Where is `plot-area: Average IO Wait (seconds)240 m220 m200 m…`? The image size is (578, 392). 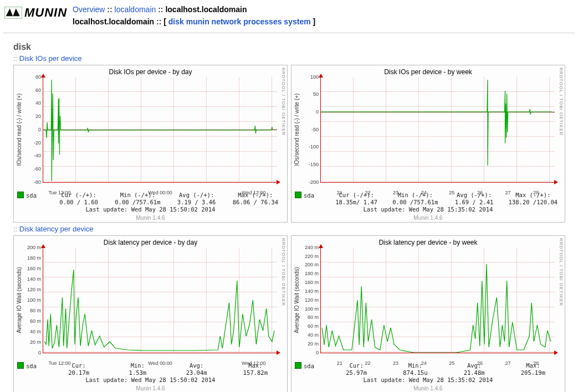 plot-area: Average IO Wait (seconds)240 m220 m200 m… is located at coordinates (438, 300).